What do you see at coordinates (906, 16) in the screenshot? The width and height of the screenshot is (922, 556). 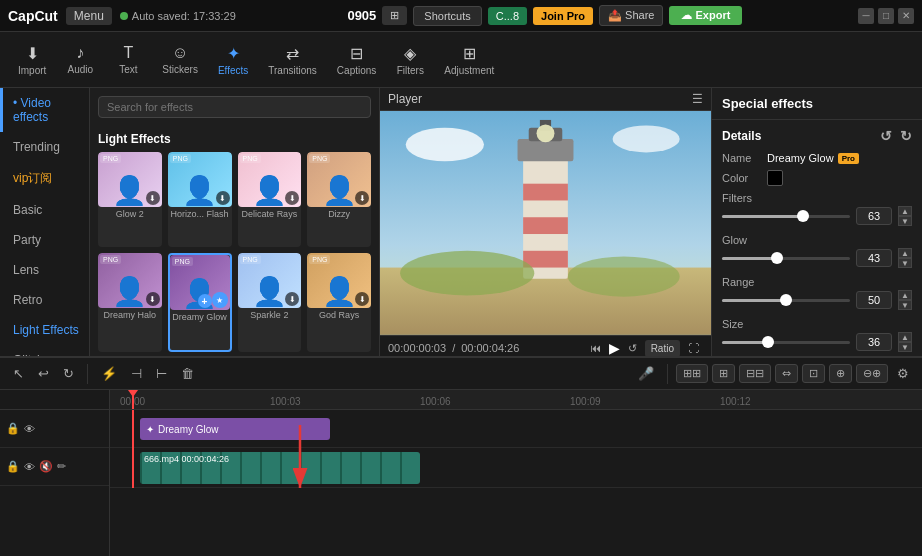 I see `close-button: ✕` at bounding box center [906, 16].